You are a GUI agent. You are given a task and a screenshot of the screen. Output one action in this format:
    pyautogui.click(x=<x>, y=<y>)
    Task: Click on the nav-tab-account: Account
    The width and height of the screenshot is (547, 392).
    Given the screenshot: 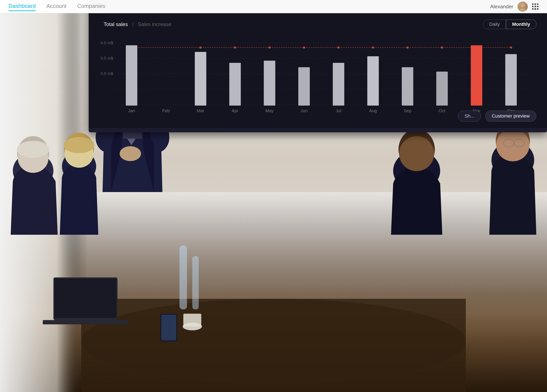 What is the action you would take?
    pyautogui.click(x=56, y=7)
    